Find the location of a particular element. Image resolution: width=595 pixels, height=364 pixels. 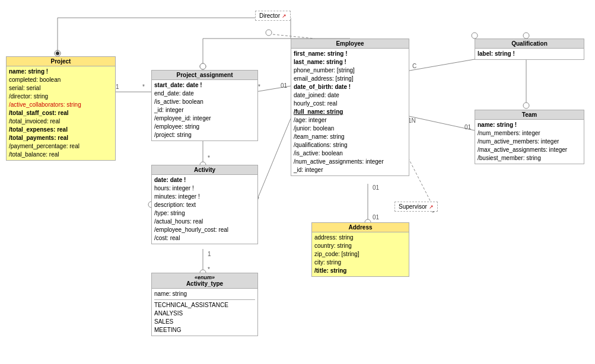

svg-text: C is located at coordinates (414, 66).